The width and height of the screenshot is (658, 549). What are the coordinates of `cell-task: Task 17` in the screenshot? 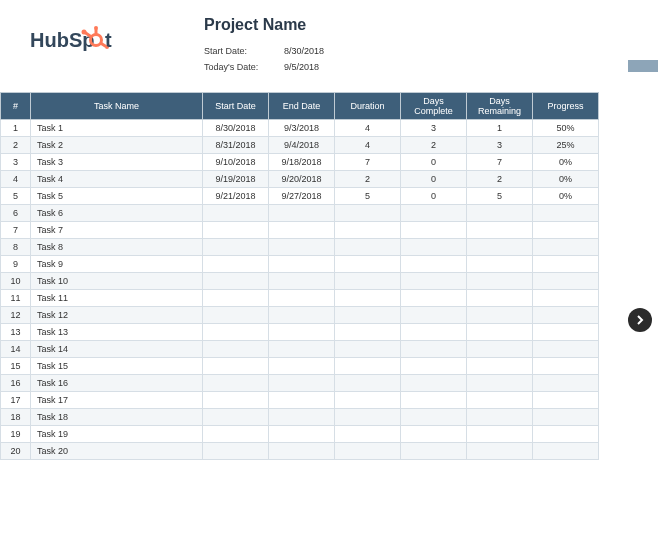 It's located at (117, 400).